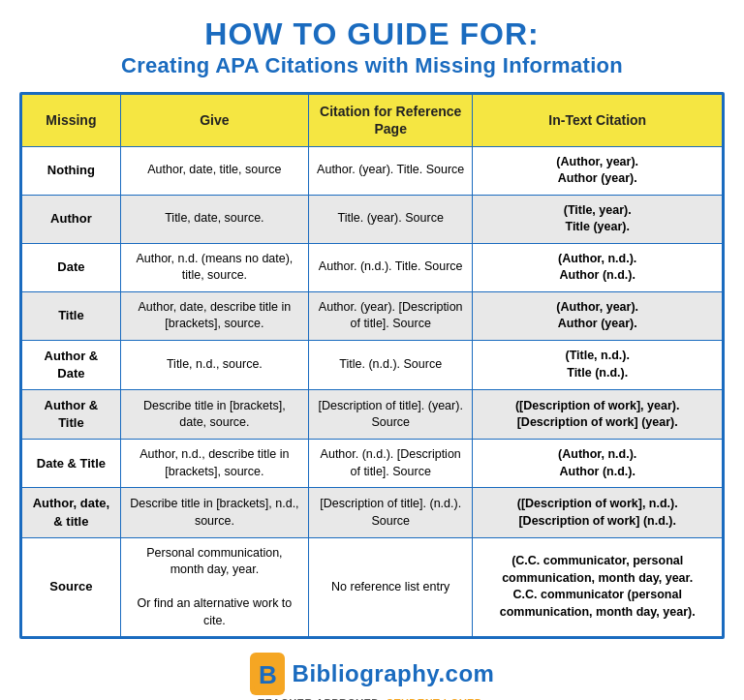  Describe the element at coordinates (389, 587) in the screenshot. I see `cell-citation: No reference list entry` at that location.